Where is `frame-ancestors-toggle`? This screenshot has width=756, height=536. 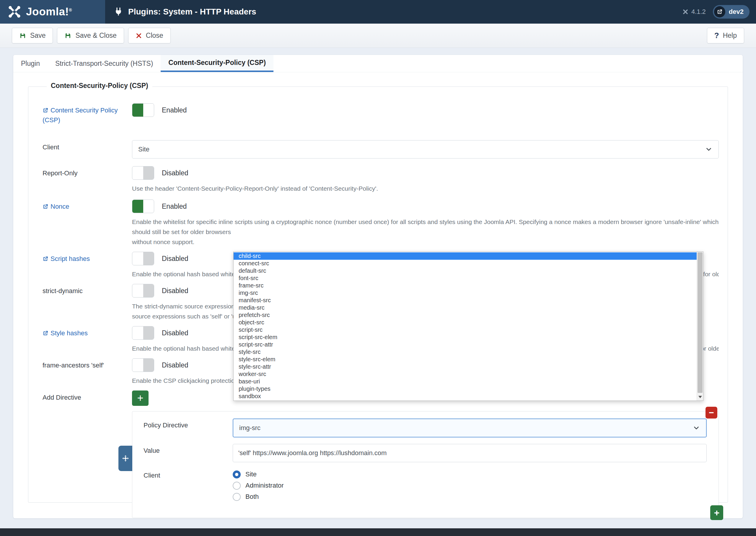
frame-ancestors-toggle is located at coordinates (143, 365).